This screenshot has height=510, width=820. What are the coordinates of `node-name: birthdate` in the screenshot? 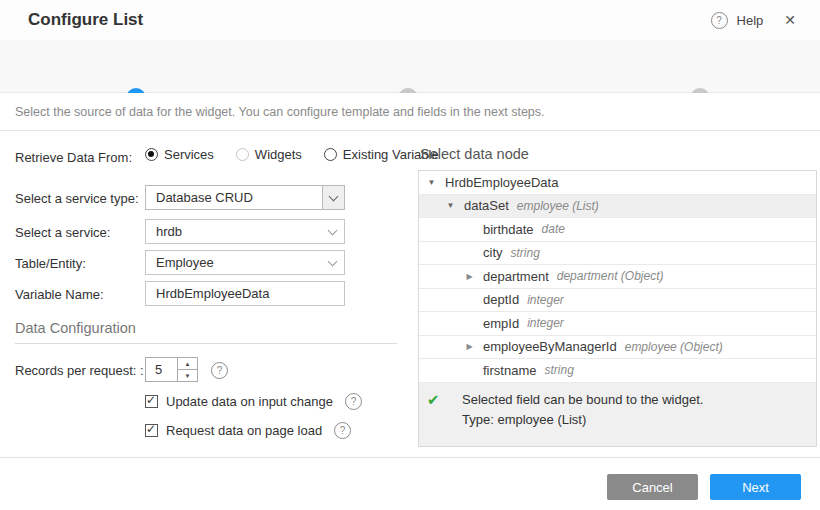 It's located at (508, 230).